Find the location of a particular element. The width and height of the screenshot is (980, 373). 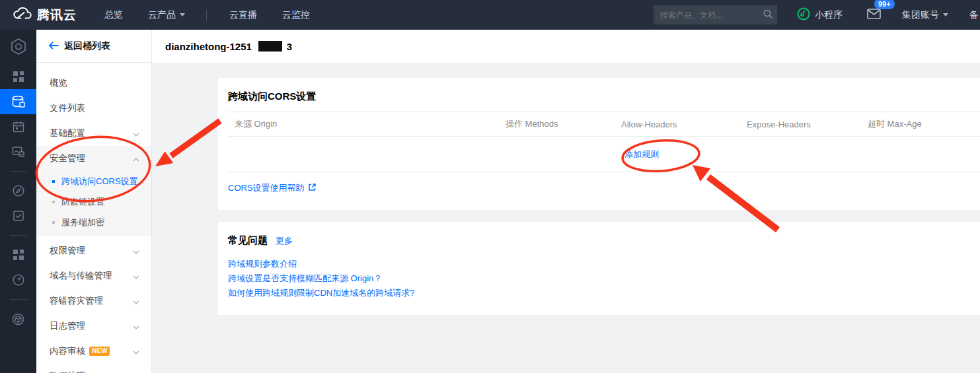

sidebar-item-log-management: 日志管理 is located at coordinates (94, 326).